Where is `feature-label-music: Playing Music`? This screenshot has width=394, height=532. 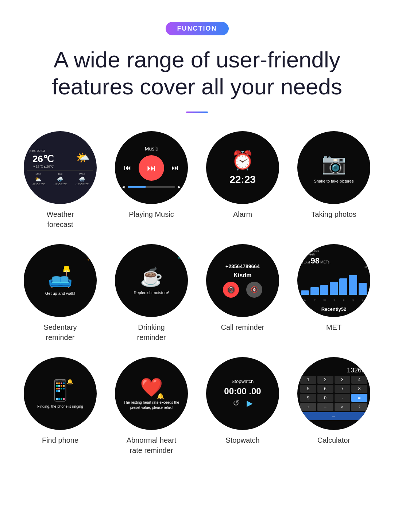 feature-label-music: Playing Music is located at coordinates (151, 214).